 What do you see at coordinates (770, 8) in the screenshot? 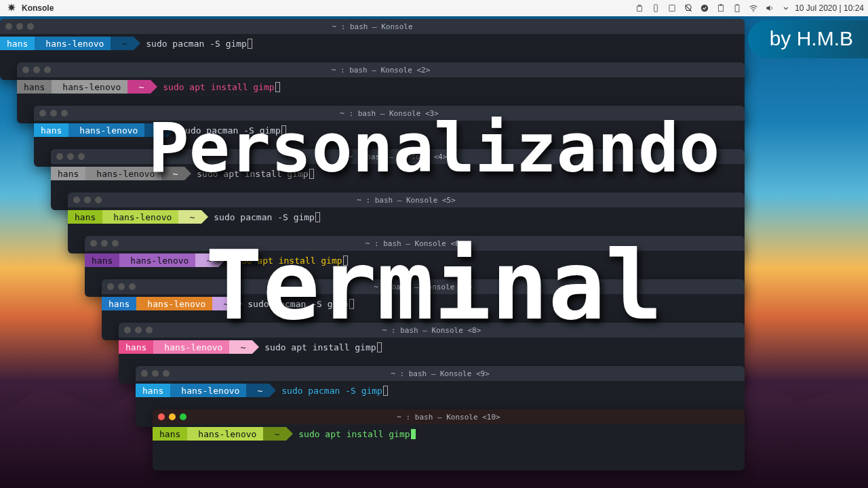
I see `volume-icon` at bounding box center [770, 8].